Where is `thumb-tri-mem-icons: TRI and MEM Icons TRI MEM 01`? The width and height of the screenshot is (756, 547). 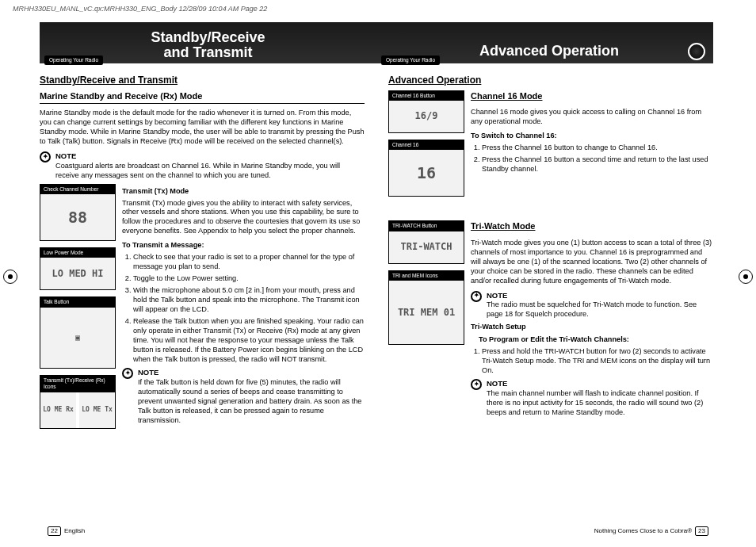 thumb-tri-mem-icons: TRI and MEM Icons TRI MEM 01 is located at coordinates (426, 308).